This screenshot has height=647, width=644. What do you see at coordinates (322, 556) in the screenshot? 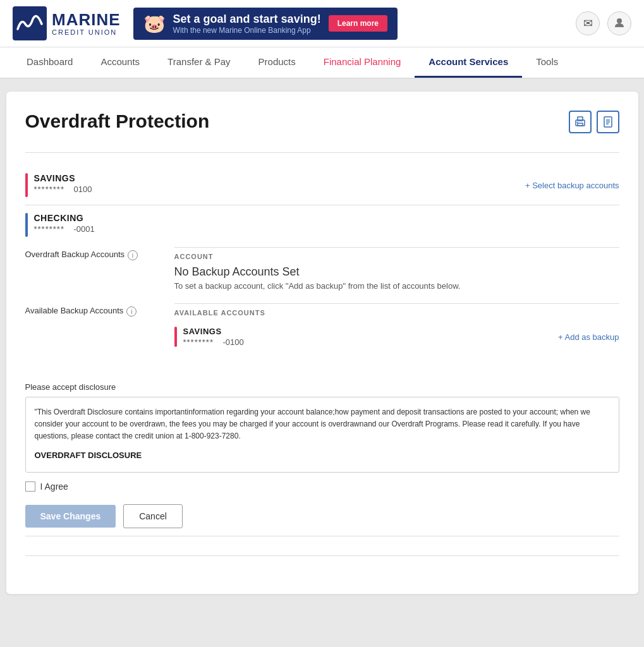
I see `bottom-divider` at bounding box center [322, 556].